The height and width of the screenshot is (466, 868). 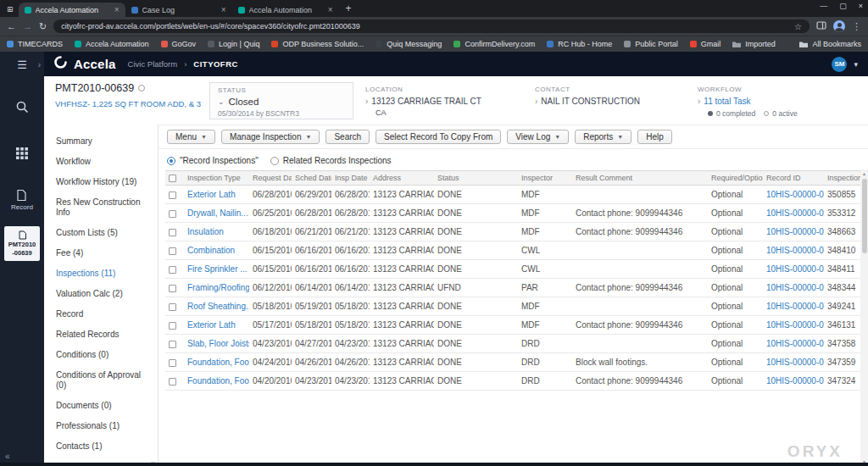 What do you see at coordinates (780, 102) in the screenshot?
I see `workflow-total-link: › 11 total Task` at bounding box center [780, 102].